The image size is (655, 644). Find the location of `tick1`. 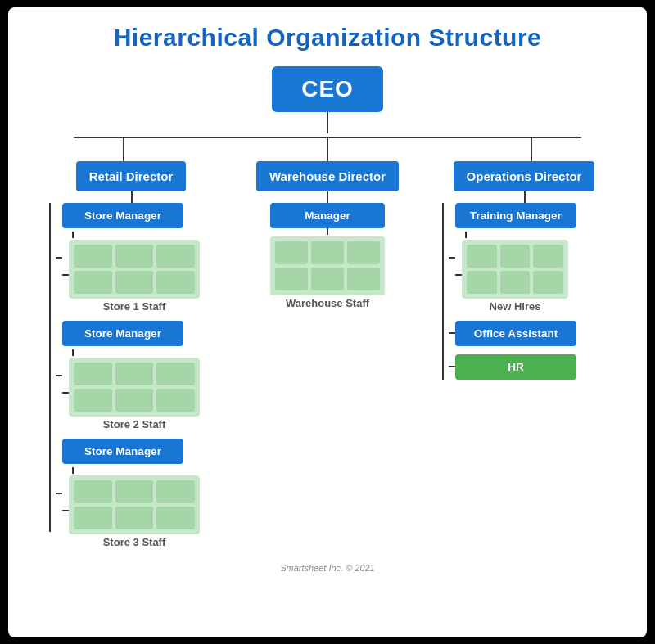

tick1 is located at coordinates (59, 258).